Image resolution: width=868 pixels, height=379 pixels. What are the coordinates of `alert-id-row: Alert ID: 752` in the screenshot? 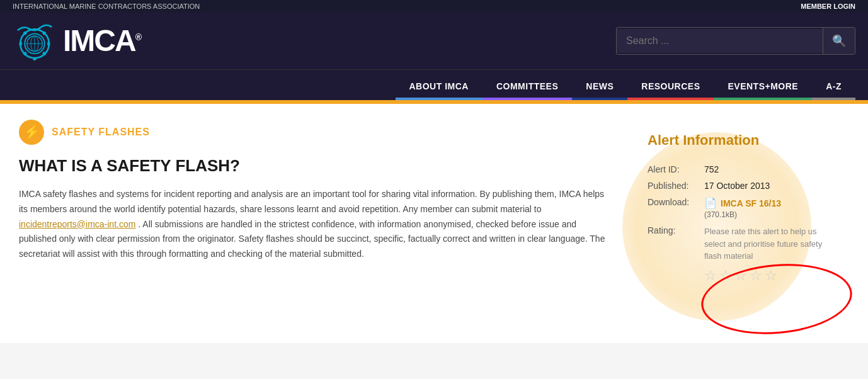 It's located at (742, 169).